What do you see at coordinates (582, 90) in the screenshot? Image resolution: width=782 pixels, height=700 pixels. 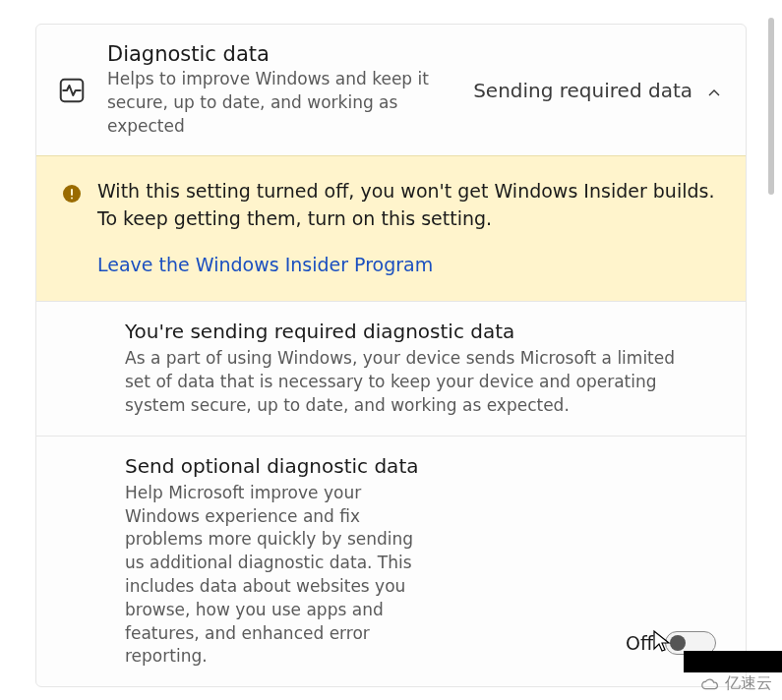 I see `diagnostic-status-text: Sending required data` at bounding box center [582, 90].